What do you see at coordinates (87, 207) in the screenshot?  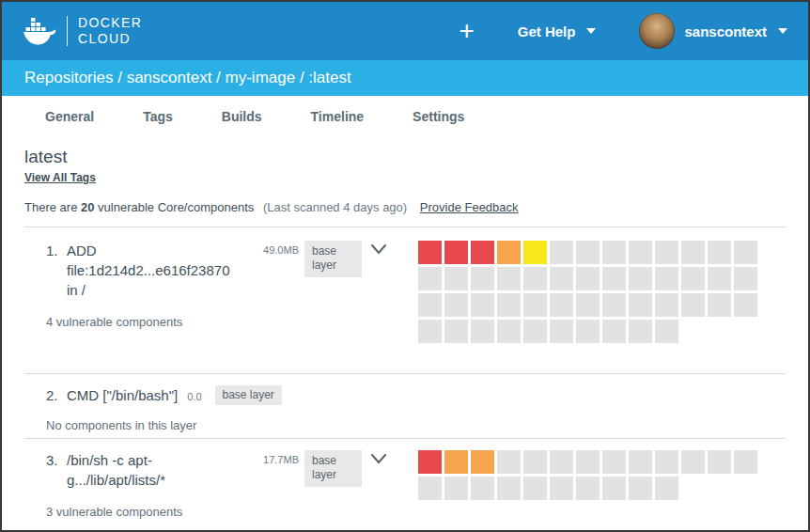 I see `summary-count: 20` at bounding box center [87, 207].